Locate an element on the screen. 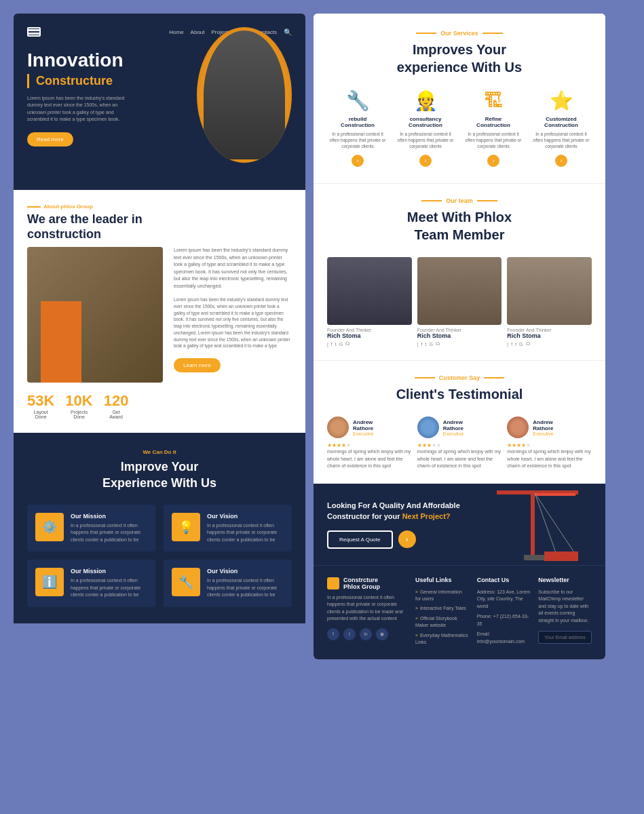  about-row: Lorem ipsum has been the industry's stan… is located at coordinates (159, 315).